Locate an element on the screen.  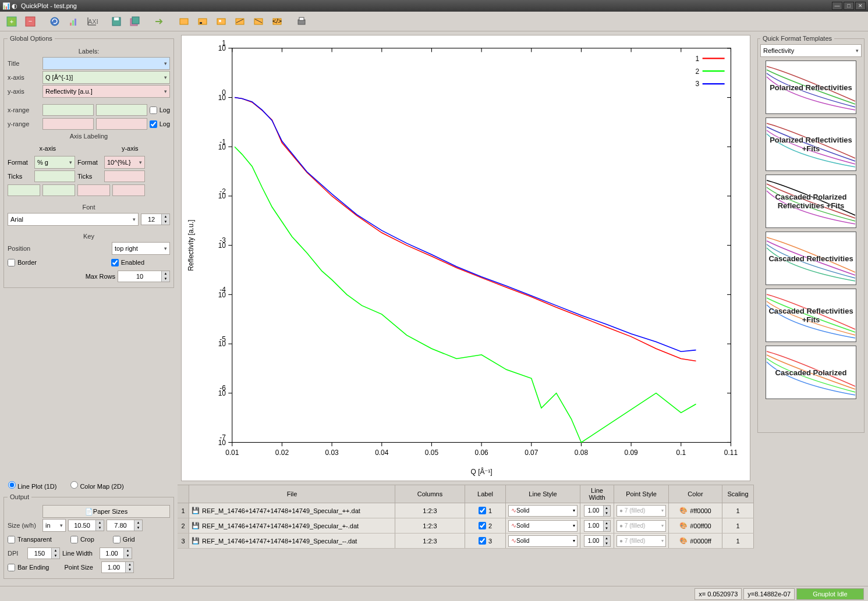
yaxis-combo: Reflectivity [a.u.] is located at coordinates (106, 91).